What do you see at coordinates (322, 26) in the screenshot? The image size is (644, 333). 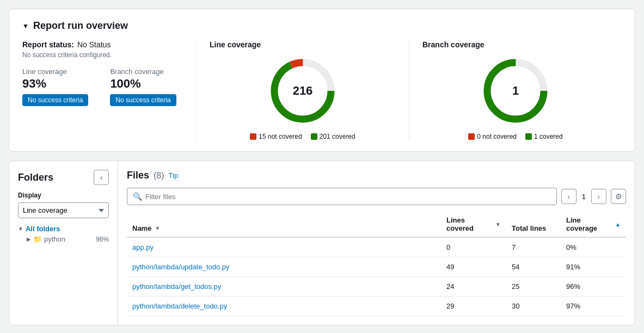 I see `report-title: ▼ Report run overview` at bounding box center [322, 26].